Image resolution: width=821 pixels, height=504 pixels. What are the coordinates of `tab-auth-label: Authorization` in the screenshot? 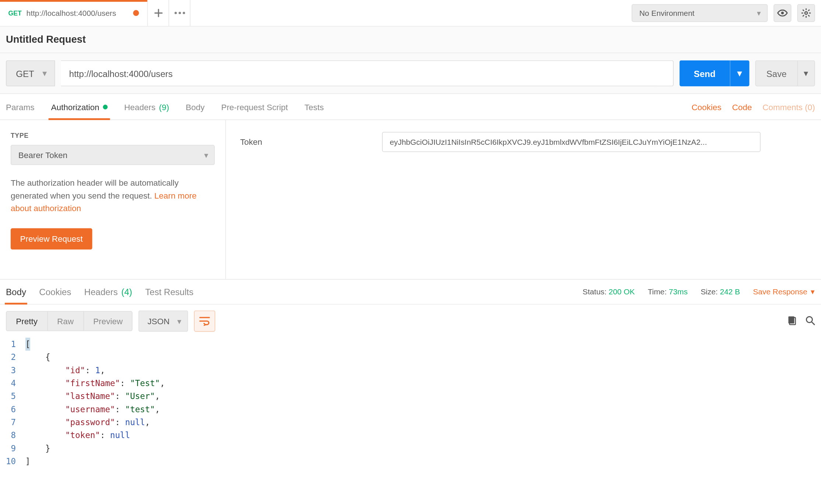 It's located at (75, 107).